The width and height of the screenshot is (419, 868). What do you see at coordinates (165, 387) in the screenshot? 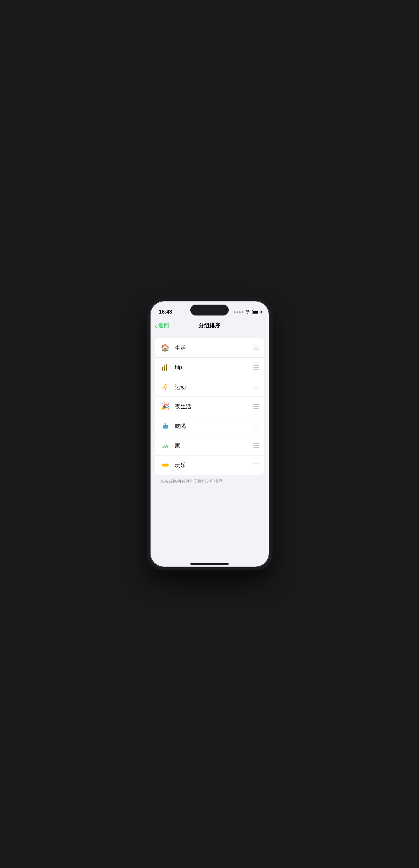
I see `item-icon-sport` at bounding box center [165, 387].